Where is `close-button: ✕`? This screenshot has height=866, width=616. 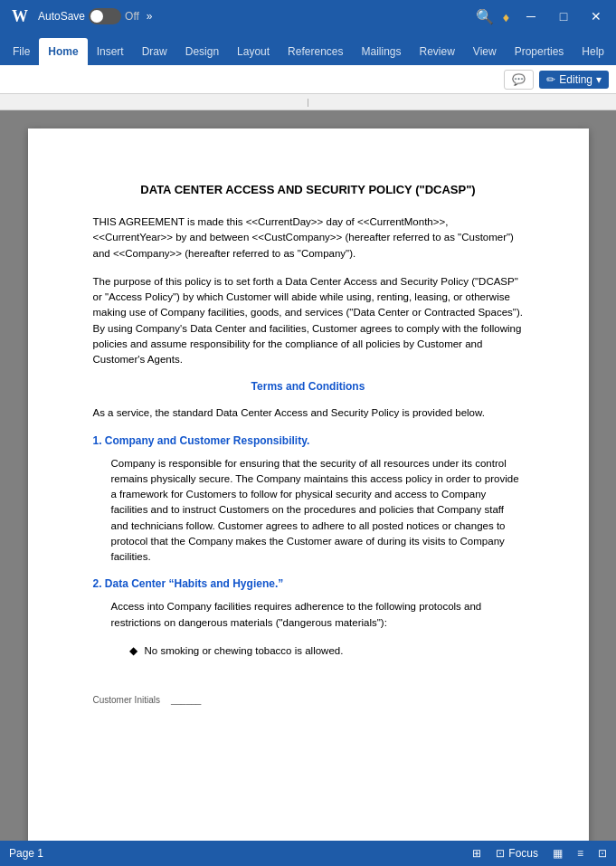 close-button: ✕ is located at coordinates (596, 16).